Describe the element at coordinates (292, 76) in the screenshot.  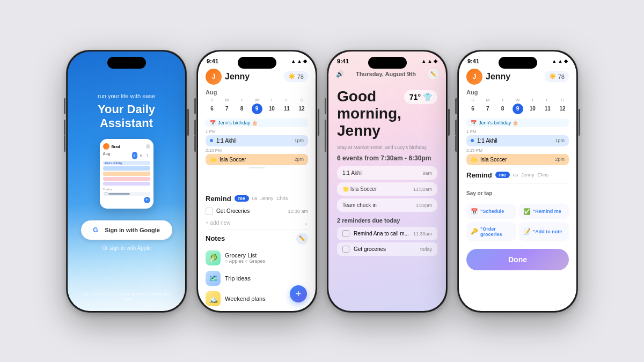
I see `weather-emoji: ☀️` at that location.